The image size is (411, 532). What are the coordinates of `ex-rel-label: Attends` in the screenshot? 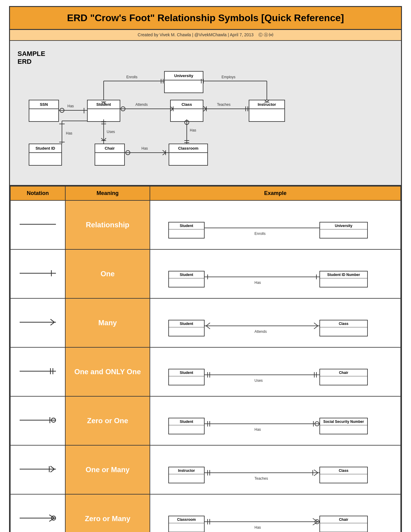 It's located at (261, 332).